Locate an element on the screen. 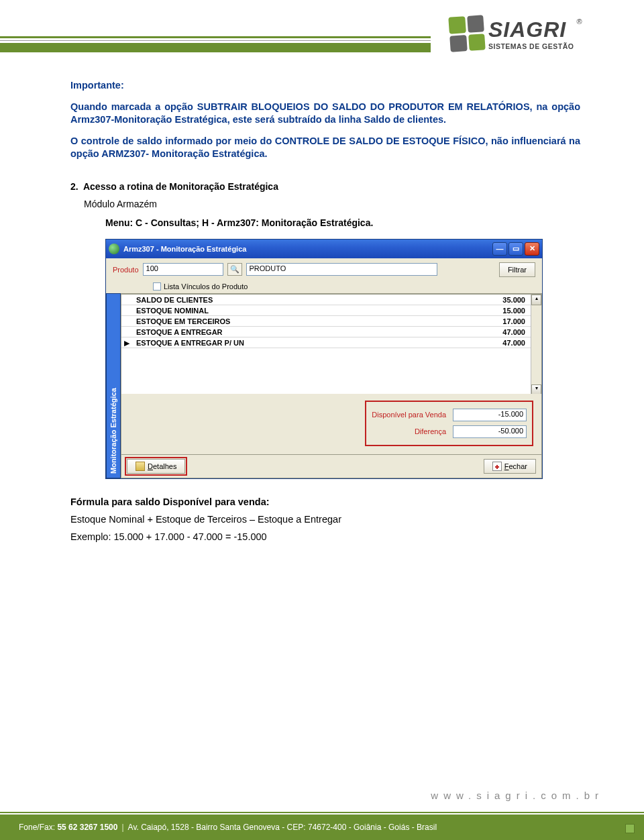  section-heading: 2. Acesso a rotina de Monitoração Estrat… is located at coordinates (325, 187).